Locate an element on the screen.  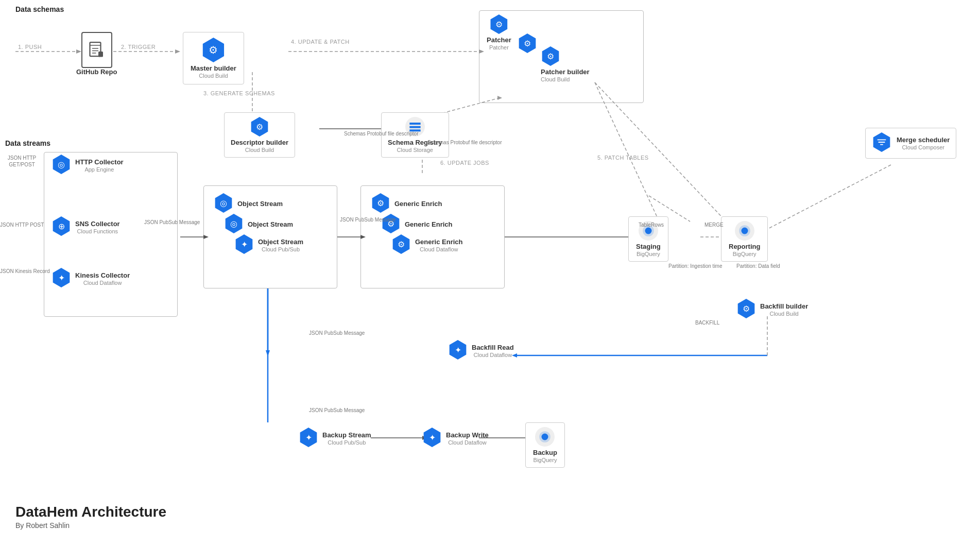
master-builder-node: ⚙ Master builder Cloud Build is located at coordinates (213, 58).